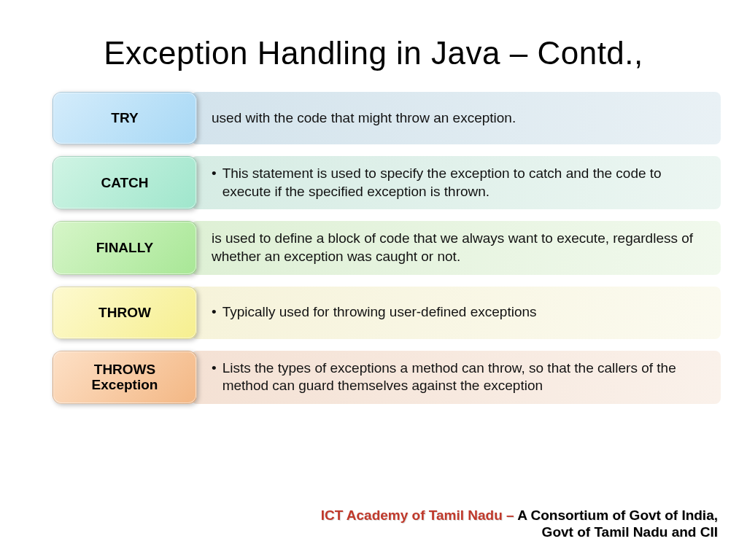 Image resolution: width=747 pixels, height=560 pixels. I want to click on row-catch: CATCH • This statement is used to specif…, so click(387, 182).